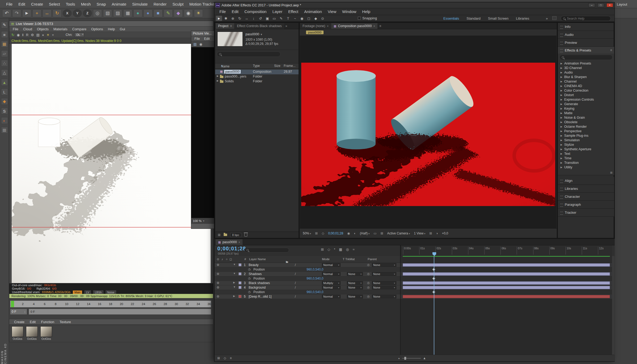 This screenshot has height=364, width=637. I want to click on comp-mini-flowchart-icon: ⊞, so click(322, 250).